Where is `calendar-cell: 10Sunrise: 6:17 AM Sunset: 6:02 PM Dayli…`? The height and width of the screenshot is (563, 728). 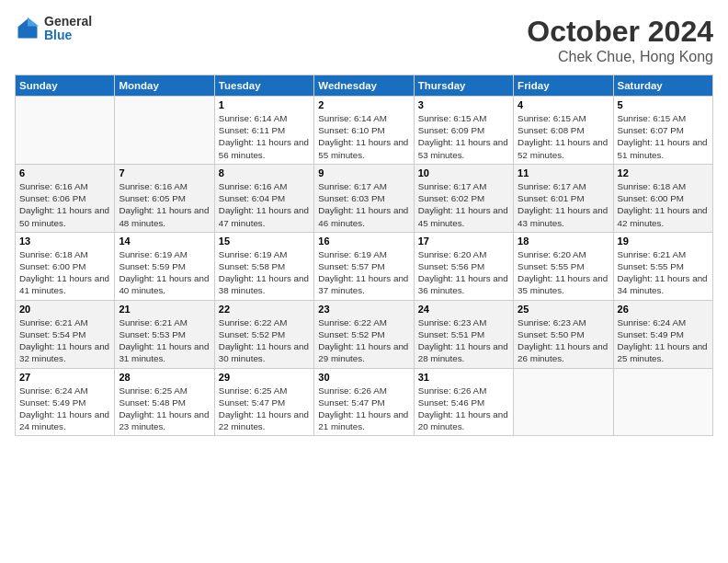 calendar-cell: 10Sunrise: 6:17 AM Sunset: 6:02 PM Dayli… is located at coordinates (463, 198).